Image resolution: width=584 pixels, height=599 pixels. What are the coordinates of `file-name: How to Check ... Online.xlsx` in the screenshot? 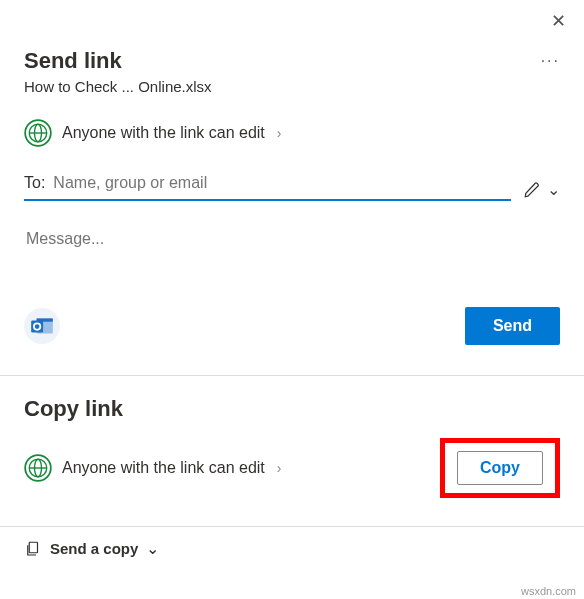 It's located at (292, 86).